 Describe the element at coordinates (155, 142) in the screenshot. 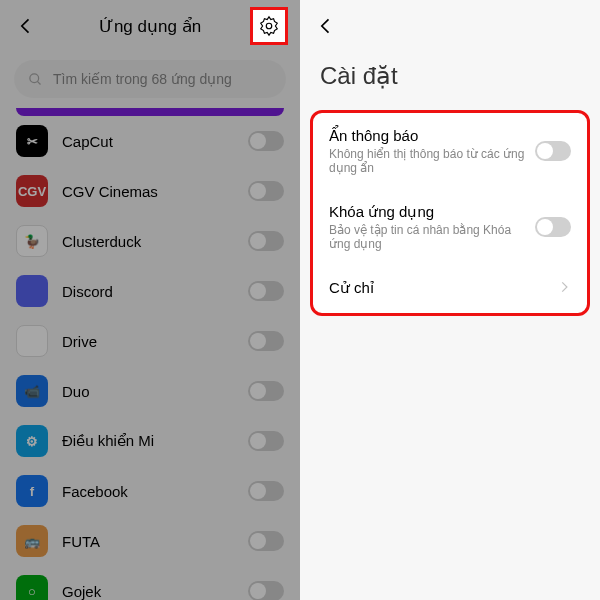

I see `app-name: CapCut` at that location.